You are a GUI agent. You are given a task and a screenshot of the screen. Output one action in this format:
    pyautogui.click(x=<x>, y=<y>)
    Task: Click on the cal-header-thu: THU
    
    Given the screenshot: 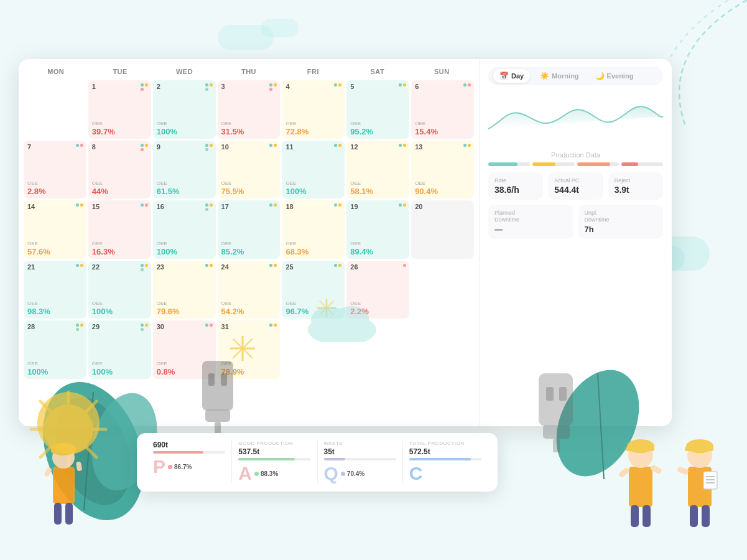 What is the action you would take?
    pyautogui.click(x=249, y=72)
    